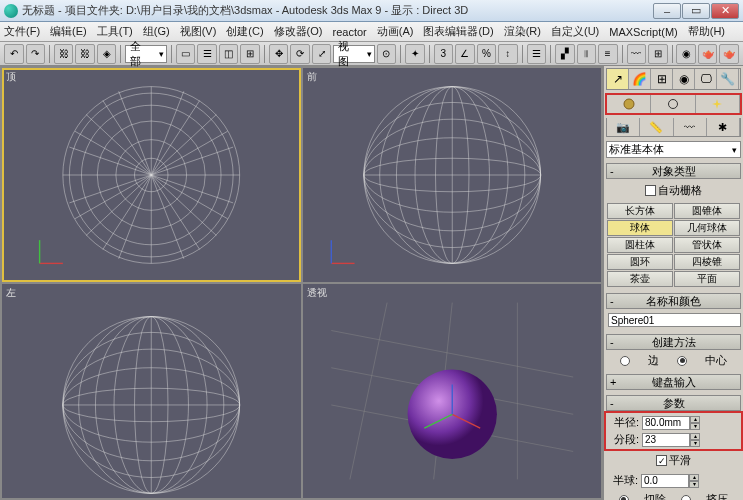  Describe the element at coordinates (729, 54) in the screenshot. I see `quick-render-icon: 🫖` at that location.